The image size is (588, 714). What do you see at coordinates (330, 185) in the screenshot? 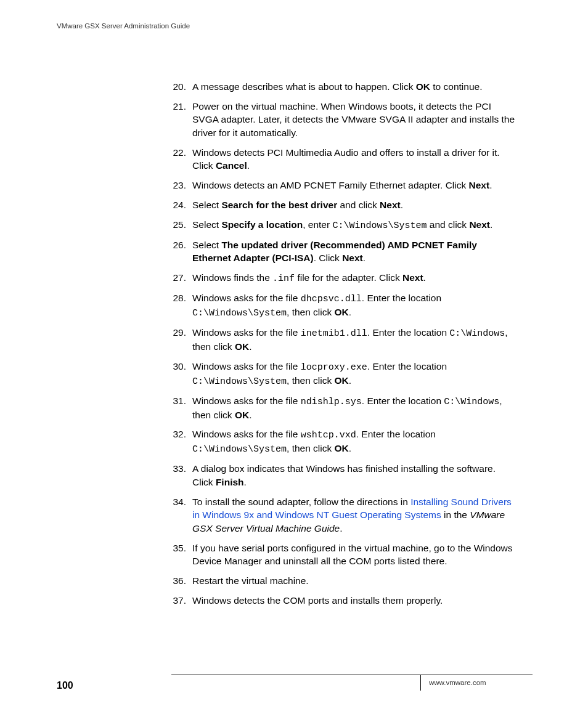
I see `step-text: Windows detects an AMD PCNET Family Ethe…` at bounding box center [330, 185].